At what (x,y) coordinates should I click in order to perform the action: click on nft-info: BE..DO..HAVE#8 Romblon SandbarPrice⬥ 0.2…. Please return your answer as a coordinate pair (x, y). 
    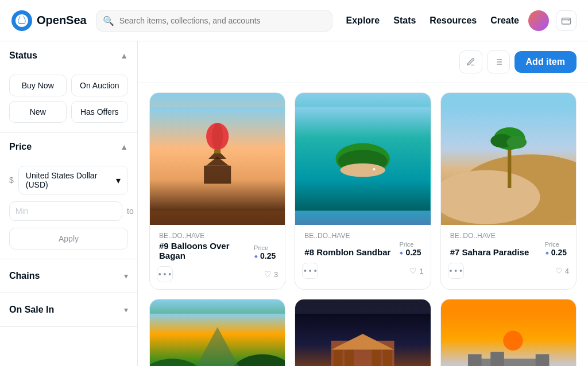
    Looking at the image, I should click on (363, 241).